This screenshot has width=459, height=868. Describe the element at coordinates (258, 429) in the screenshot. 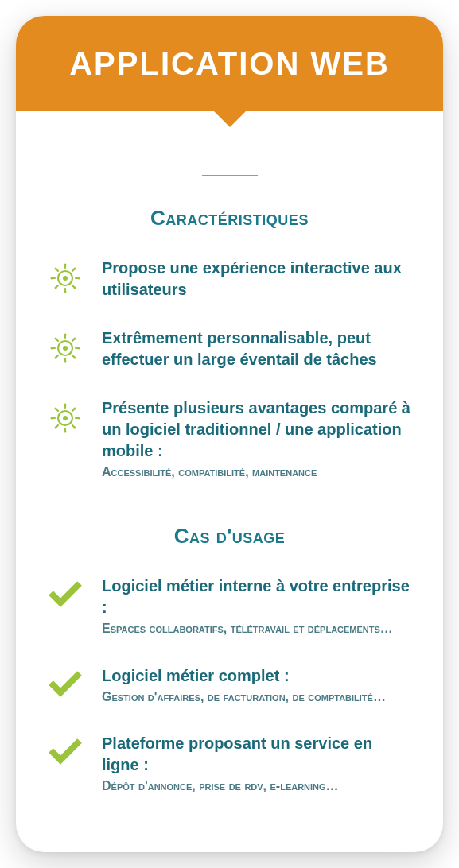

I see `feature-title: Présente plusieurs avantages comparé à u…` at that location.